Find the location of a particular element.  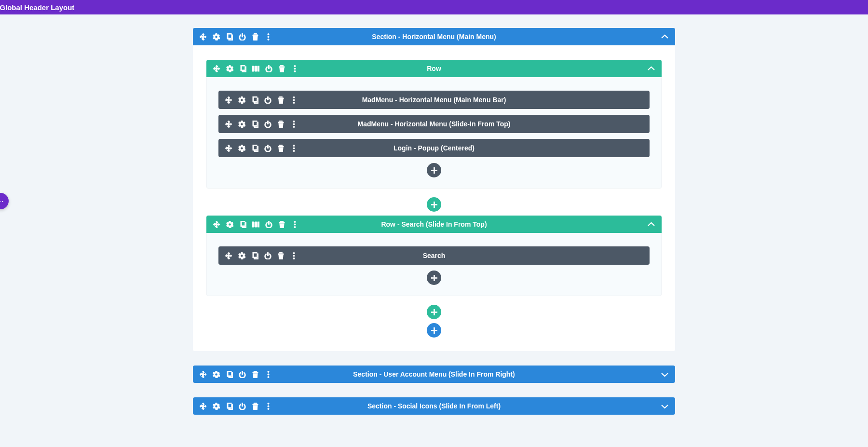

row: Row - Search (Slide In From Top)Search is located at coordinates (434, 256).